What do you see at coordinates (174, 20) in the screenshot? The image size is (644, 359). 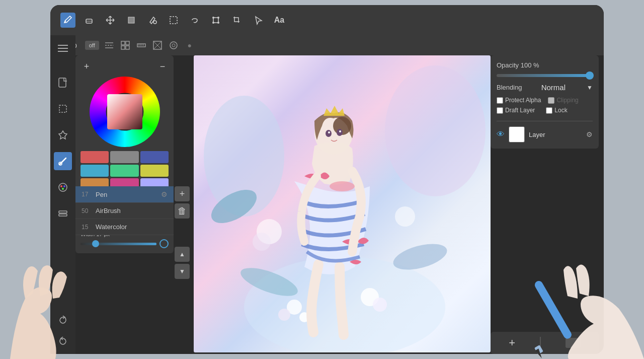 I see `rect-select-icon` at bounding box center [174, 20].